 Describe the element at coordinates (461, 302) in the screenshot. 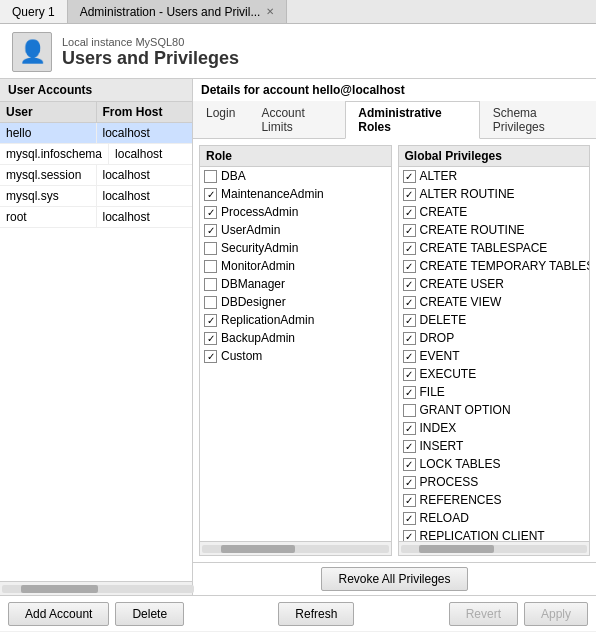

I see `privilege-label: CREATE VIEW` at that location.